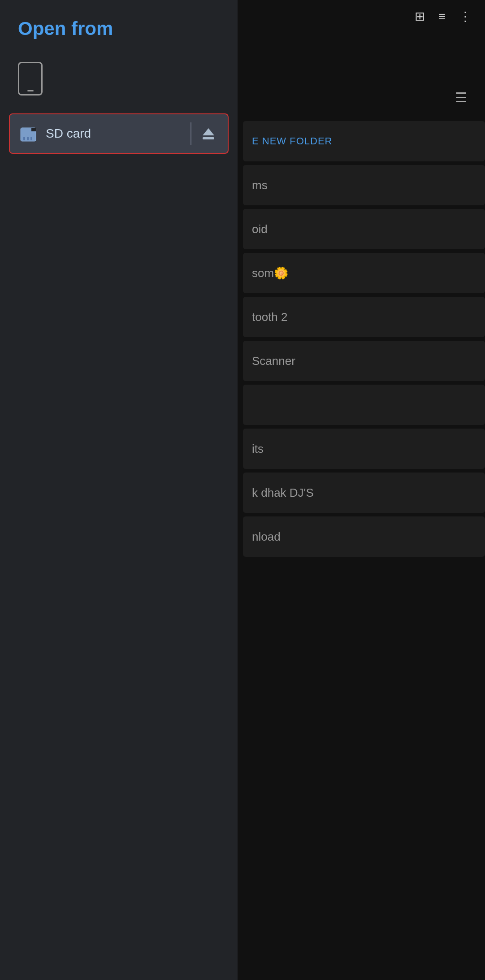  Describe the element at coordinates (442, 17) in the screenshot. I see `sort-toolbar-icon: ≡` at that location.